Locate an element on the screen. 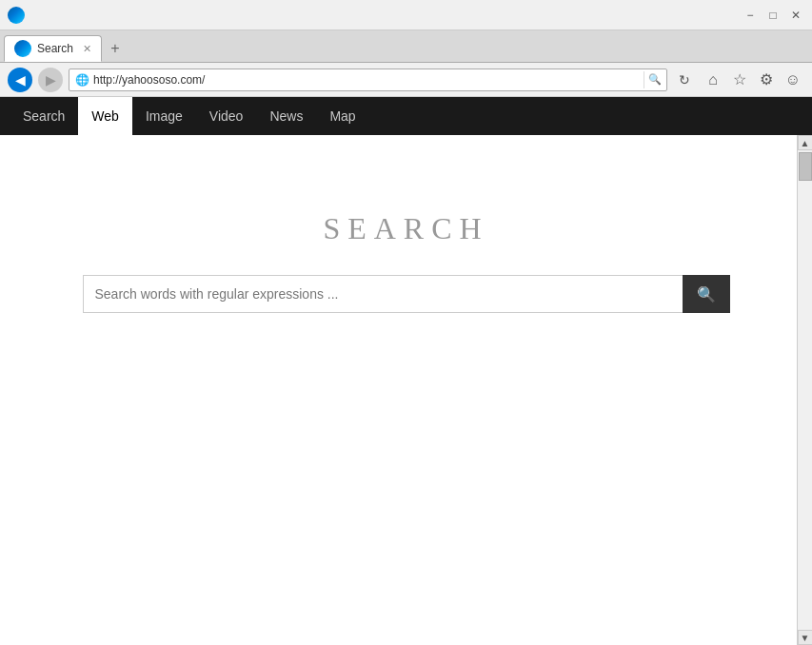  home-button: ⌂ is located at coordinates (713, 80).